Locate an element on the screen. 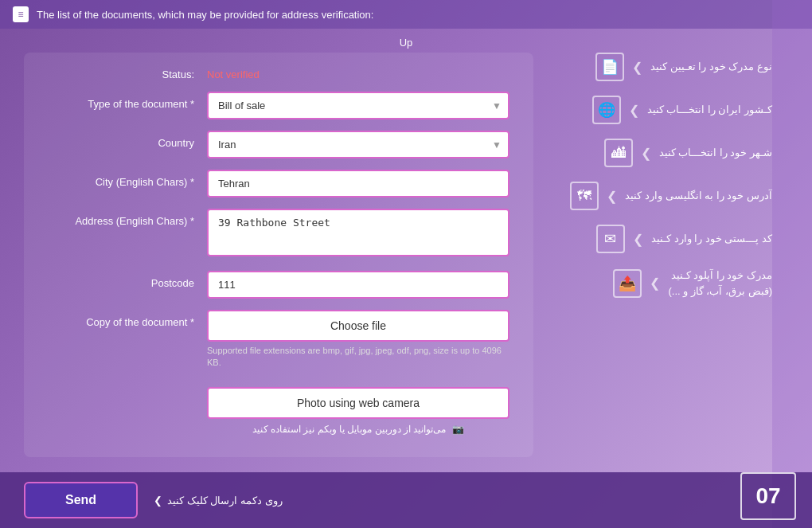  right-deco-panel is located at coordinates (792, 264).